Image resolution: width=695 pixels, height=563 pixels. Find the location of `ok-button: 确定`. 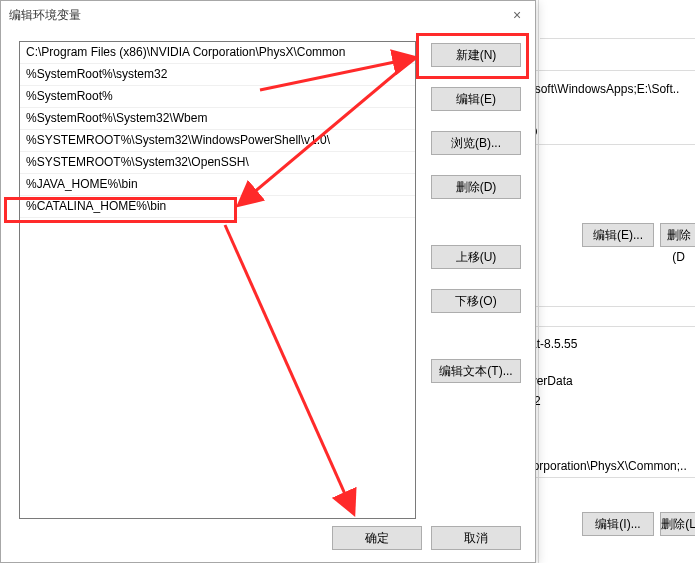

ok-button: 确定 is located at coordinates (377, 538).